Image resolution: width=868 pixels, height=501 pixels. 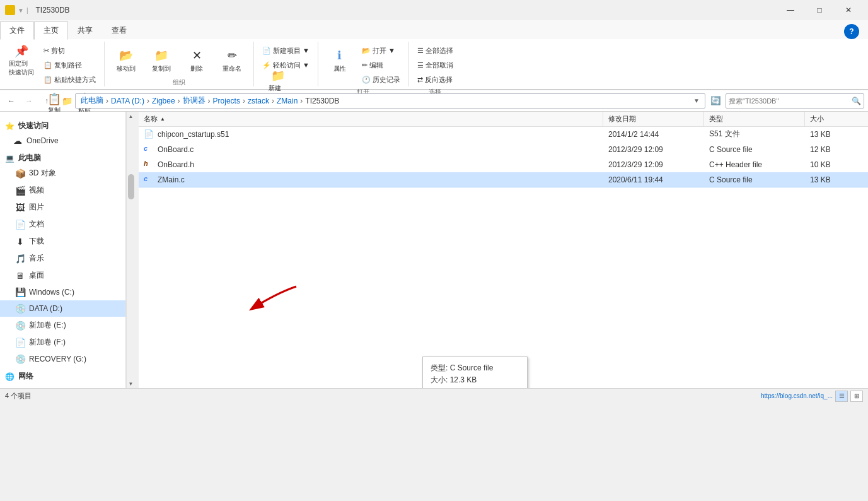 What do you see at coordinates (63, 125) in the screenshot?
I see `sidebar-section-quick-access: ⭐ 快速访问` at bounding box center [63, 125].